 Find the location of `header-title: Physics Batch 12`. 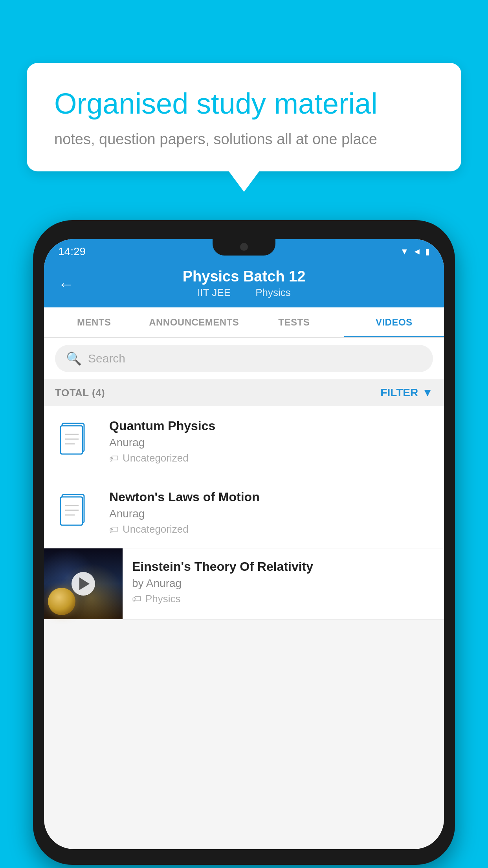

header-title: Physics Batch 12 is located at coordinates (244, 277).